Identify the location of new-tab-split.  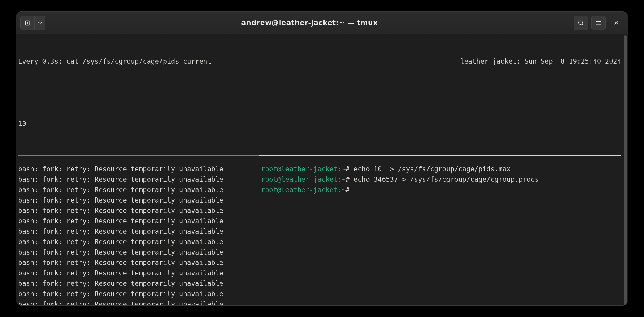
(33, 23).